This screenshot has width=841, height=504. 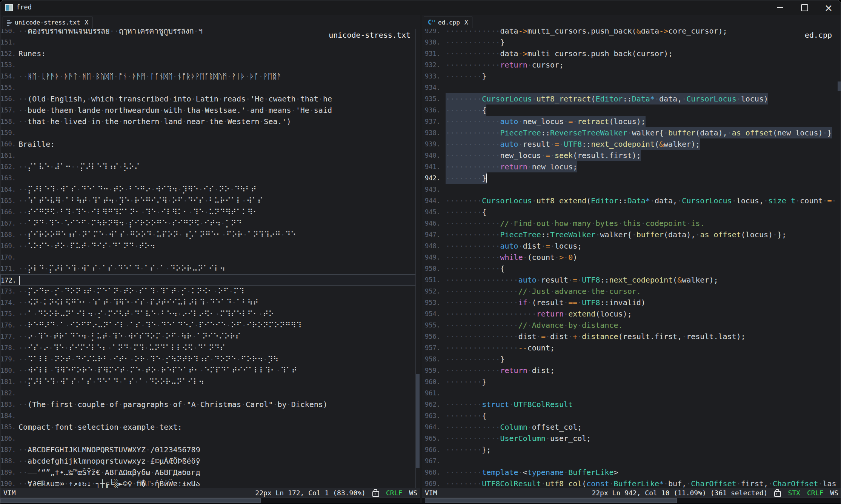 What do you see at coordinates (632, 178) in the screenshot?
I see `code-line: 942.········}` at bounding box center [632, 178].